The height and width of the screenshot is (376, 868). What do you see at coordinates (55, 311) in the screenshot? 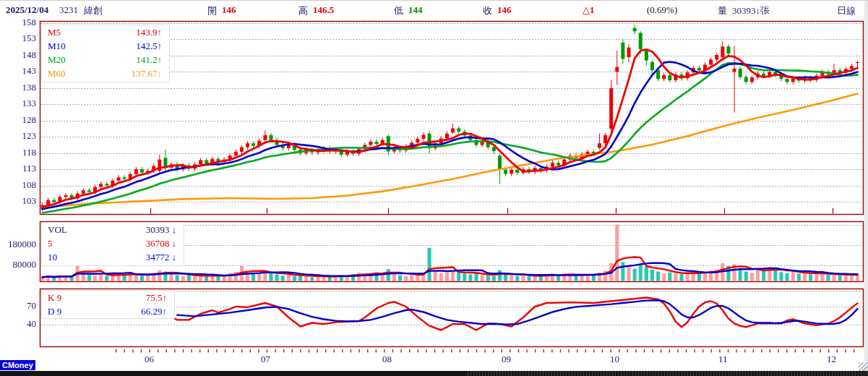
I see `d9-label: D 9` at bounding box center [55, 311].